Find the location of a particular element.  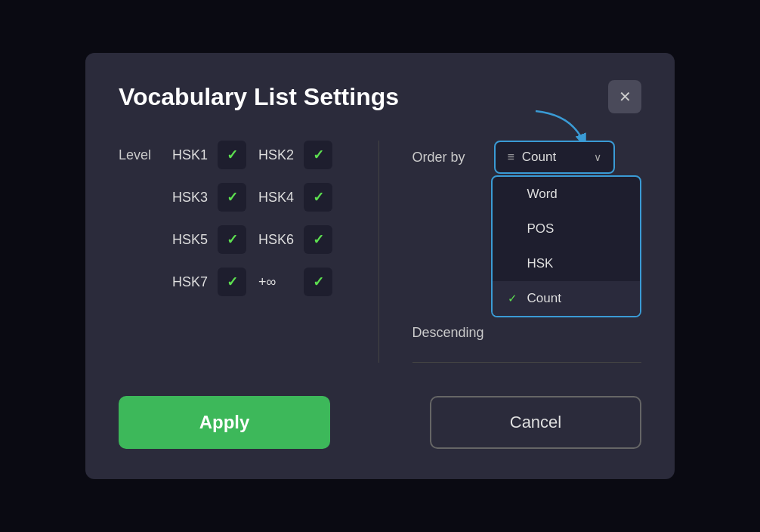

hsk5-check-icon: ✓ is located at coordinates (233, 240).